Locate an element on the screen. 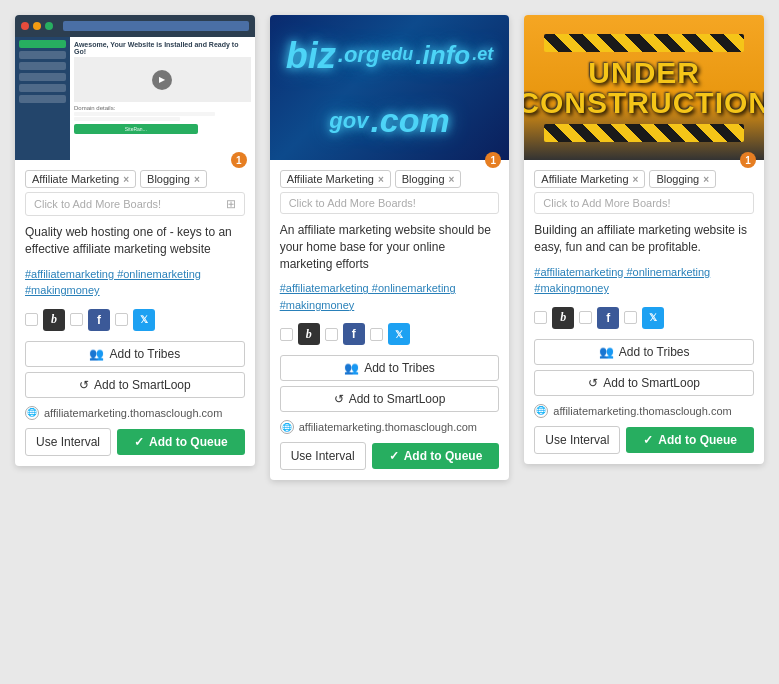 The width and height of the screenshot is (779, 684). card-3-action-buttons: 👥 Add to Tribes ↺ Add to SmartLoop is located at coordinates (644, 368).